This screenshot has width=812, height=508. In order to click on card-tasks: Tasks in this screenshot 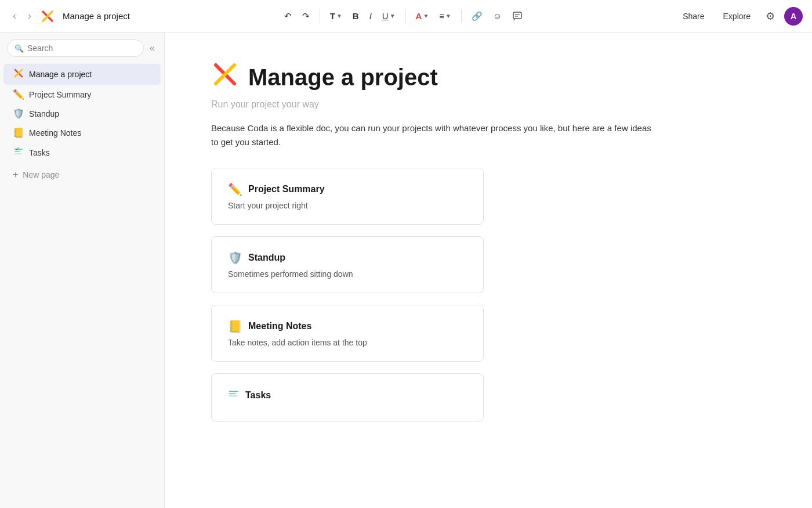, I will do `click(347, 397)`.